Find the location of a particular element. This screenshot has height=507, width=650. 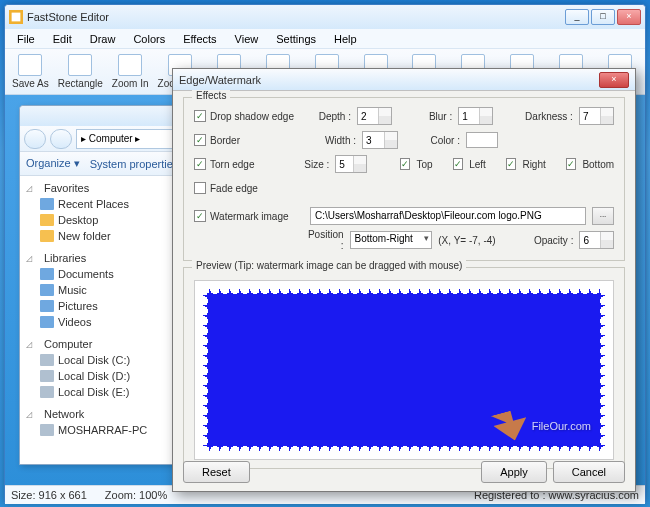

watermark-label: Watermark image is located at coordinates (250, 216).